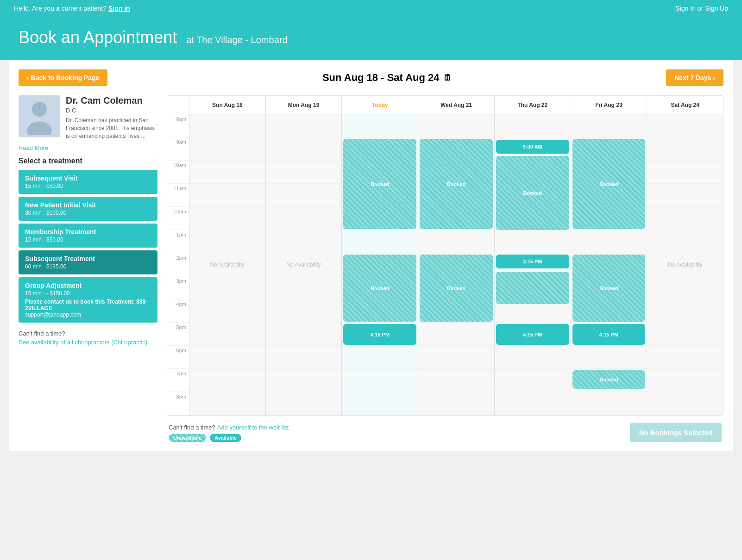 The height and width of the screenshot is (560, 742). What do you see at coordinates (685, 265) in the screenshot?
I see `day-body-sat: No Availability` at bounding box center [685, 265].